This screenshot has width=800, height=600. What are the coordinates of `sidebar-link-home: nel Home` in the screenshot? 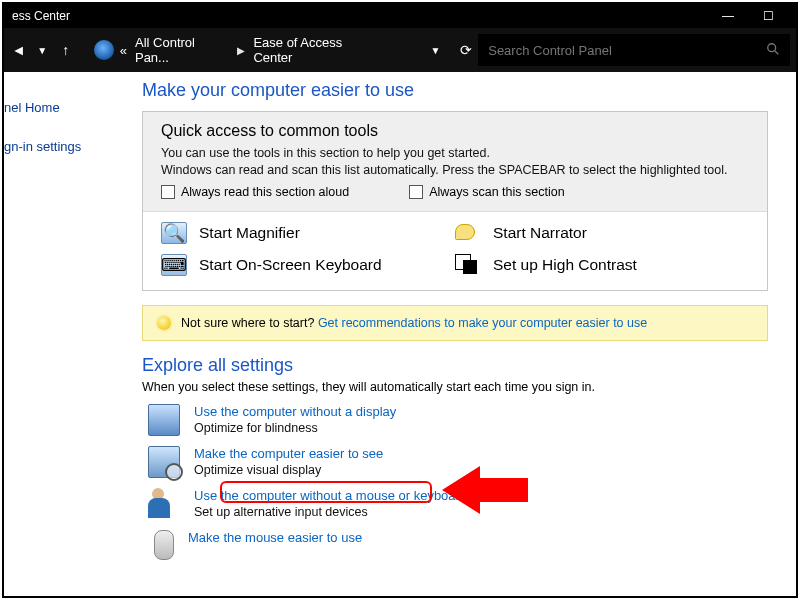 It's located at (64, 108).